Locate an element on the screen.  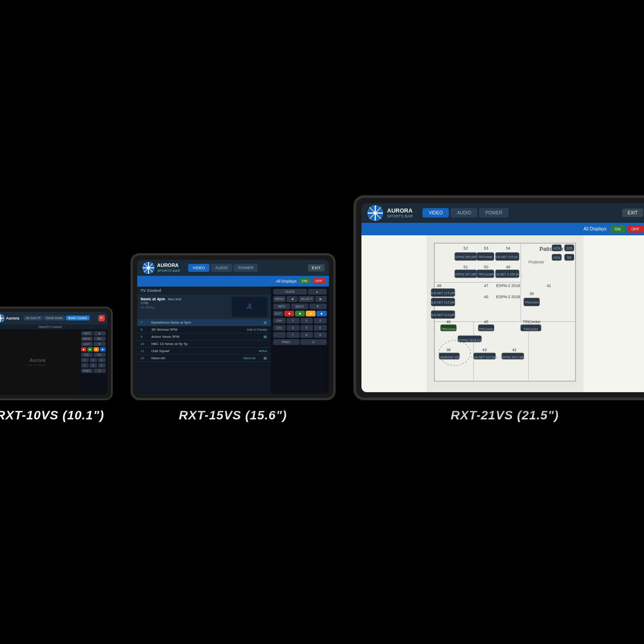
ctrl-4: 4 is located at coordinates (85, 365).